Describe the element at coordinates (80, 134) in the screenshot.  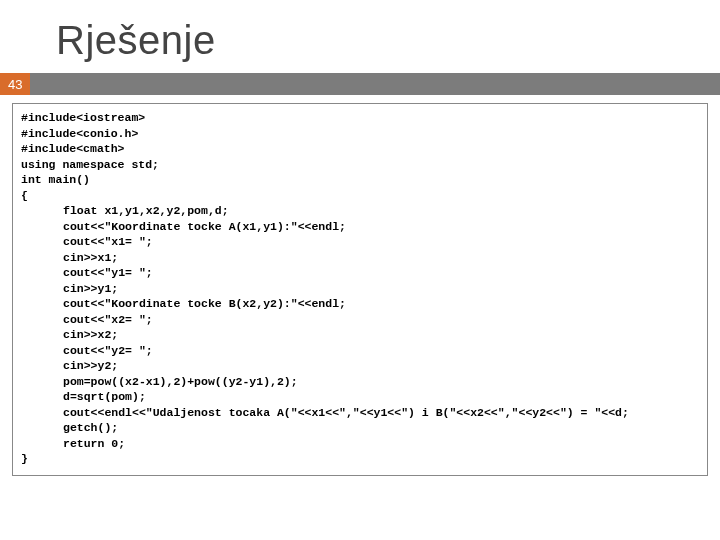
I see `code-line: #include<conio.h>` at that location.